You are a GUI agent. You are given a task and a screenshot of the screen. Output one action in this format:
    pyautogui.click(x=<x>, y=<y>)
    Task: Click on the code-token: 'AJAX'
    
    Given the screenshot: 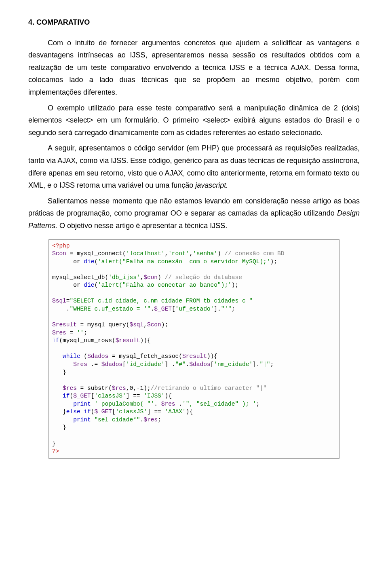 What is the action you would take?
    pyautogui.click(x=175, y=412)
    